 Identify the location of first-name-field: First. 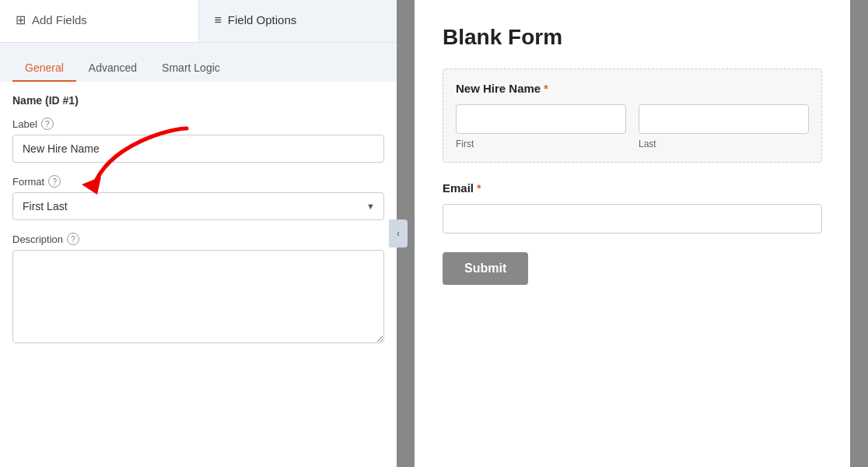
(541, 127).